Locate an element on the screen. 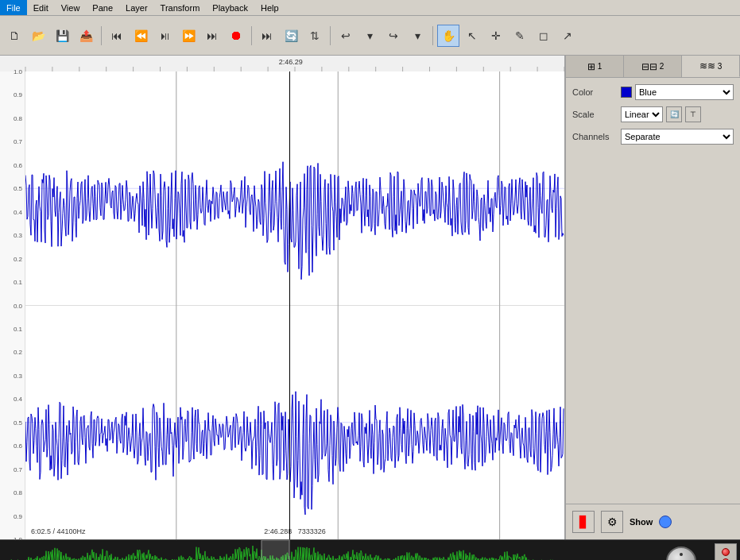 The height and width of the screenshot is (560, 740). step-back-button: ⏪ is located at coordinates (141, 36).